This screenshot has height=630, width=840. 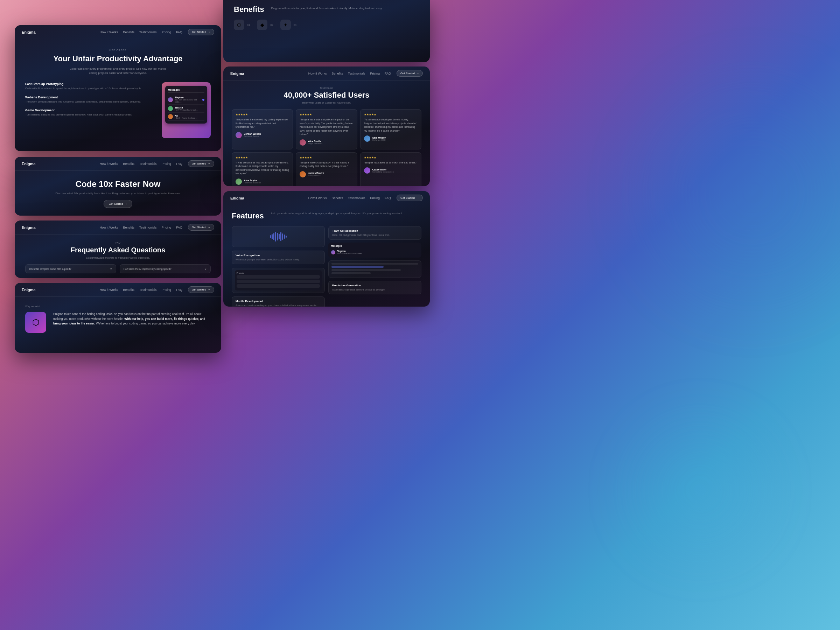 I want to click on nav-bar-4: Enigma How it Works Benefits Testimonial…, so click(x=118, y=290).